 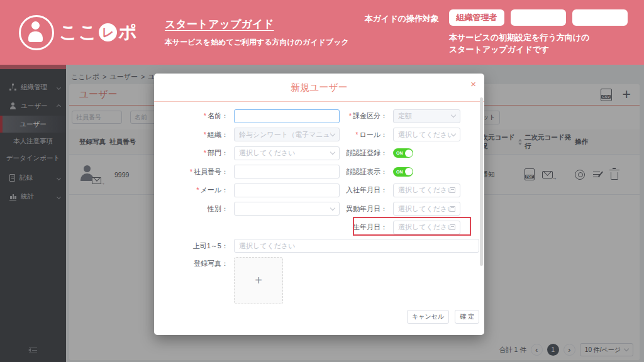 What do you see at coordinates (402, 19) in the screenshot?
I see `target-label: 本ガイドの操作対象` at bounding box center [402, 19].